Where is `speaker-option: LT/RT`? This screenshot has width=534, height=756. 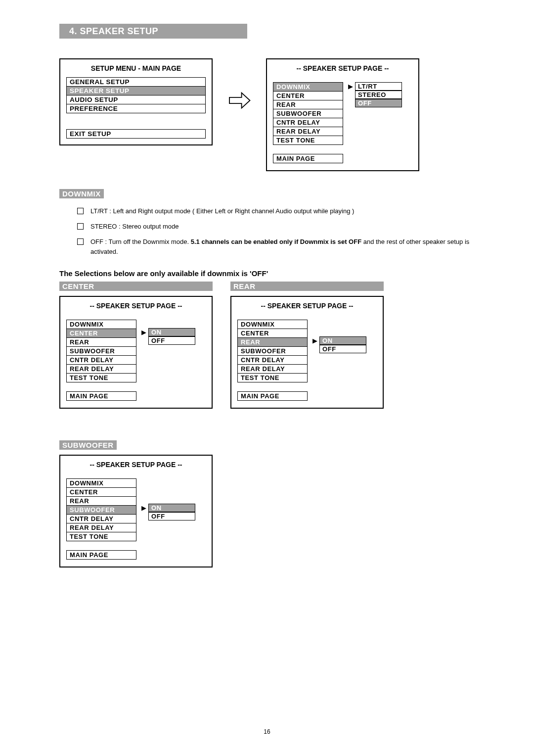
speaker-option: LT/RT is located at coordinates (379, 86).